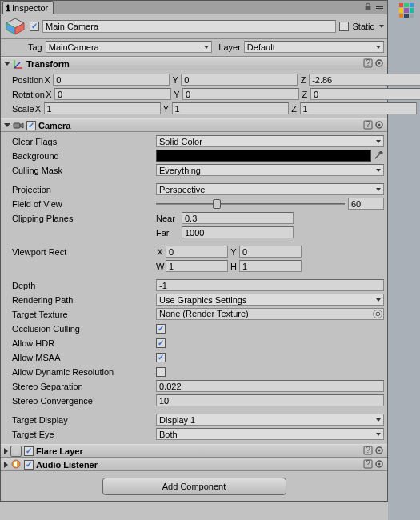 Image resolution: width=420 pixels, height=520 pixels. I want to click on layer-dropdown: Default, so click(314, 46).